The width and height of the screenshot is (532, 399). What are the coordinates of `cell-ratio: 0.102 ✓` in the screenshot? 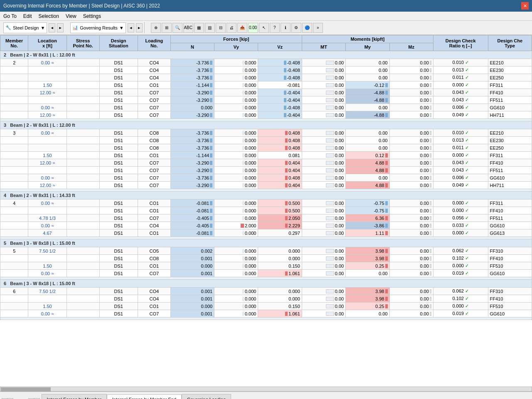 It's located at (461, 299).